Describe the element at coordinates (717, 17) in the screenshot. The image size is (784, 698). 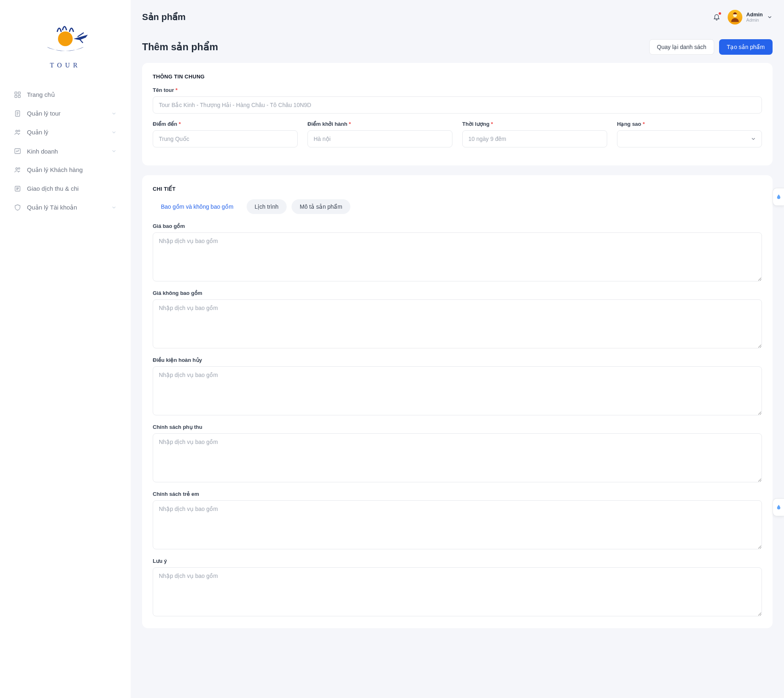
I see `notifications-button` at that location.